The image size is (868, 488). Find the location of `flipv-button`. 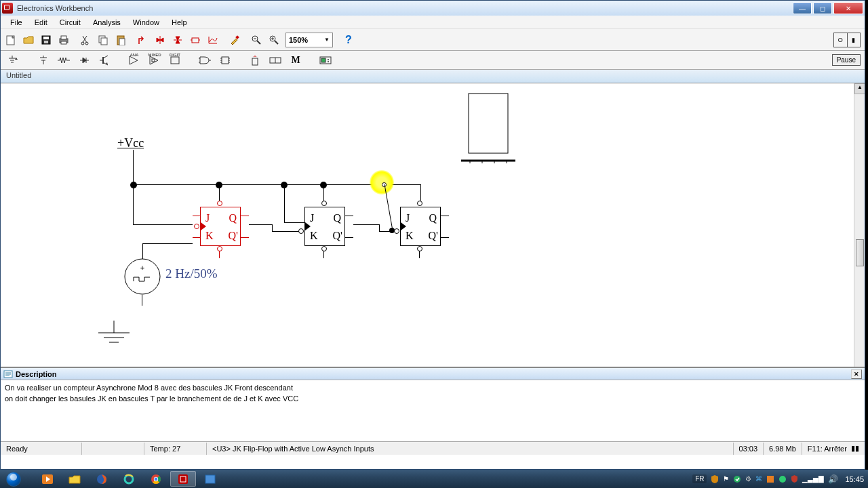

flipv-button is located at coordinates (178, 40).